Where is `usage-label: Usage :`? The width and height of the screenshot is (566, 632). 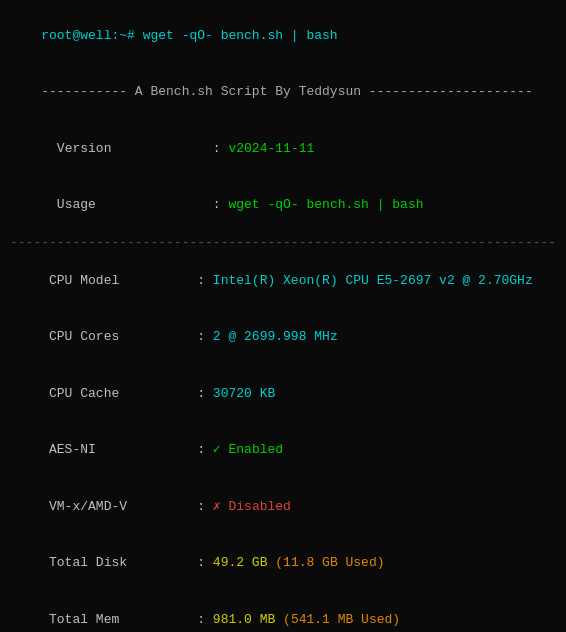
usage-label: Usage : is located at coordinates (134, 204).